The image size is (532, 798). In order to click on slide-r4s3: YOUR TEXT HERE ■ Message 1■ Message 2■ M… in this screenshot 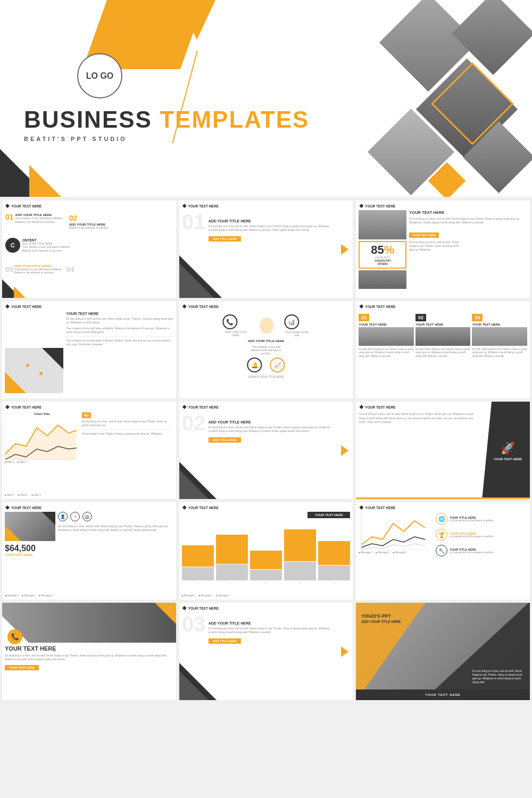, I will do `click(443, 551)`.